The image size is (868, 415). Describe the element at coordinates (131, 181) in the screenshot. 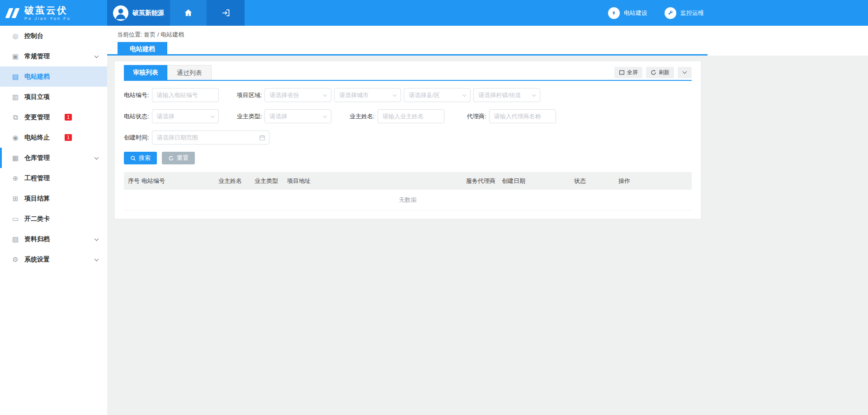

I see `col-index: 序号` at that location.